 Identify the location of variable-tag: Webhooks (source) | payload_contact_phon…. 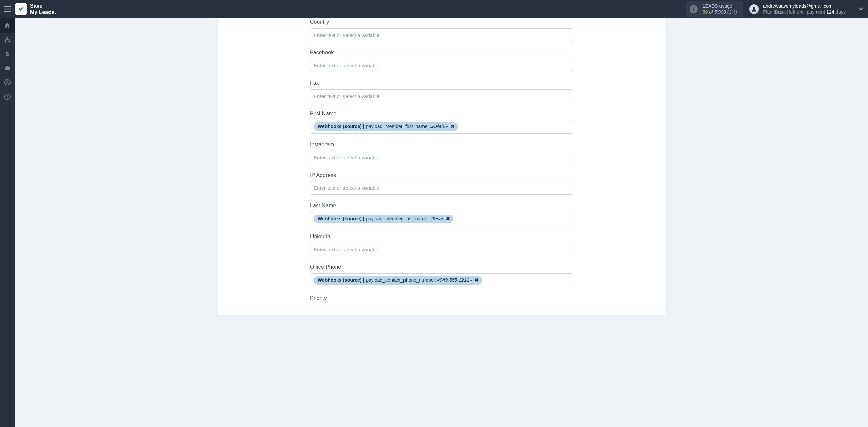
(398, 280).